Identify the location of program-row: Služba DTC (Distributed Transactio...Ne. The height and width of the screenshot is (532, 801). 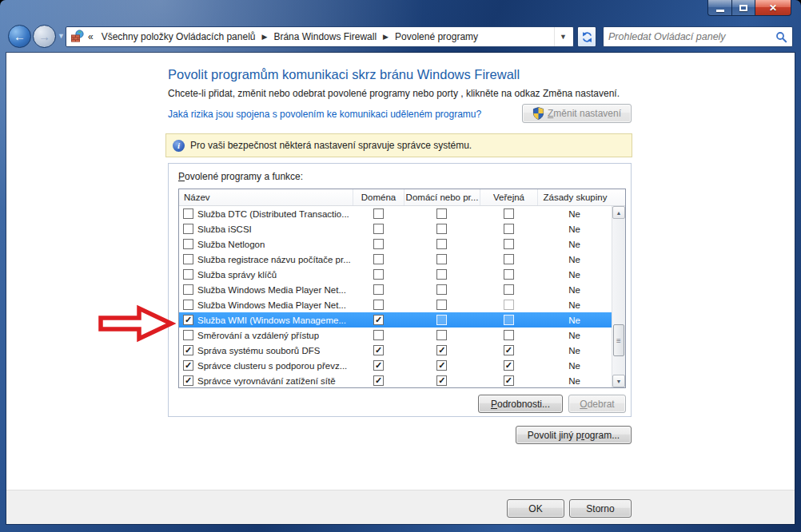
(395, 214).